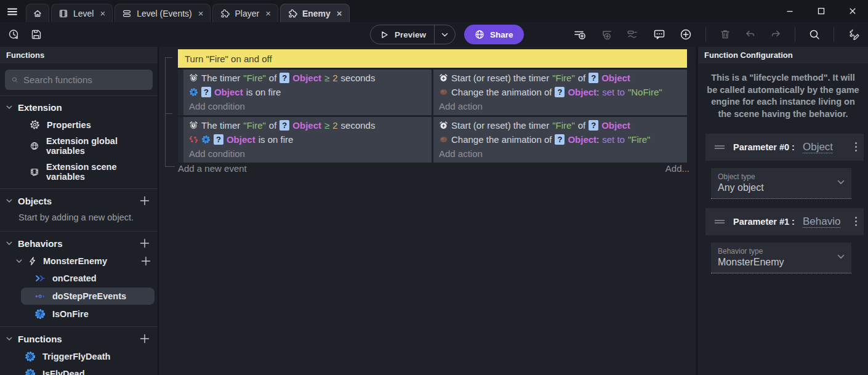  Describe the element at coordinates (79, 80) in the screenshot. I see `search-functions-box` at that location.